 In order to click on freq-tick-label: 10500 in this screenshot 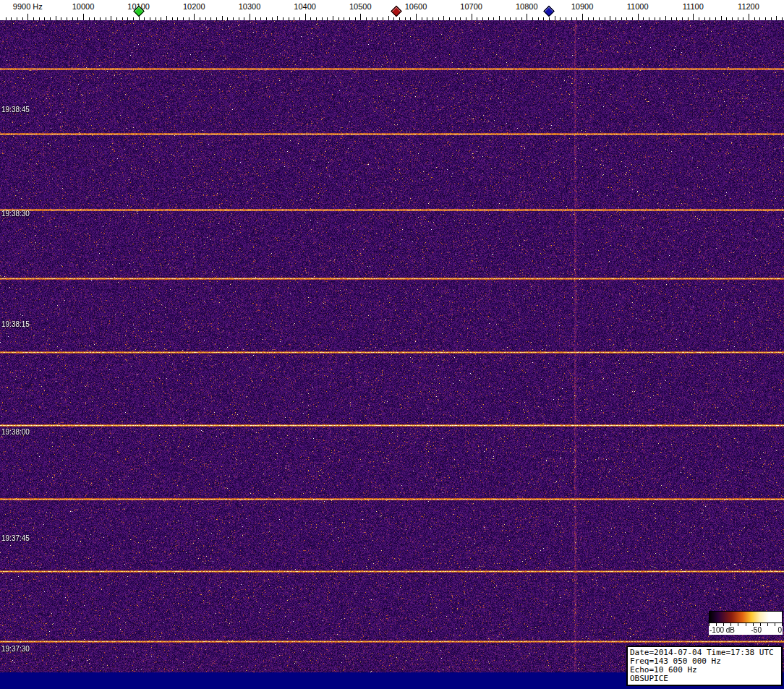, I will do `click(360, 7)`.